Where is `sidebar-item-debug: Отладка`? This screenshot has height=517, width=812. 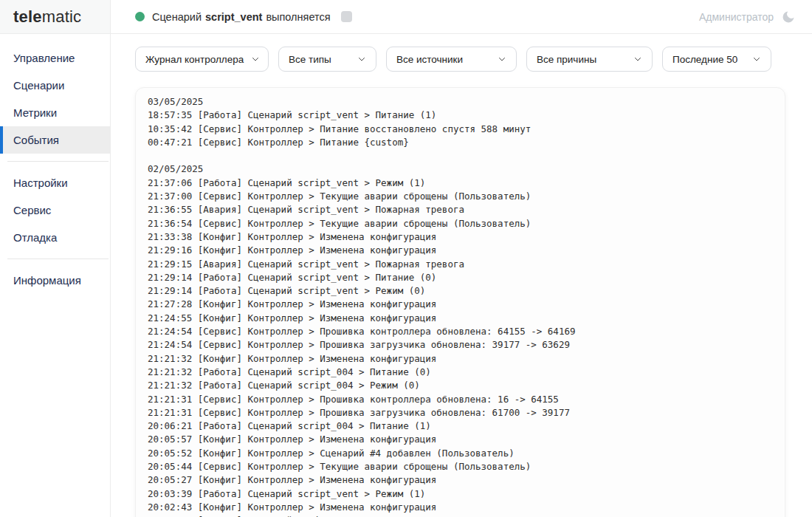
sidebar-item-debug: Отладка is located at coordinates (55, 238).